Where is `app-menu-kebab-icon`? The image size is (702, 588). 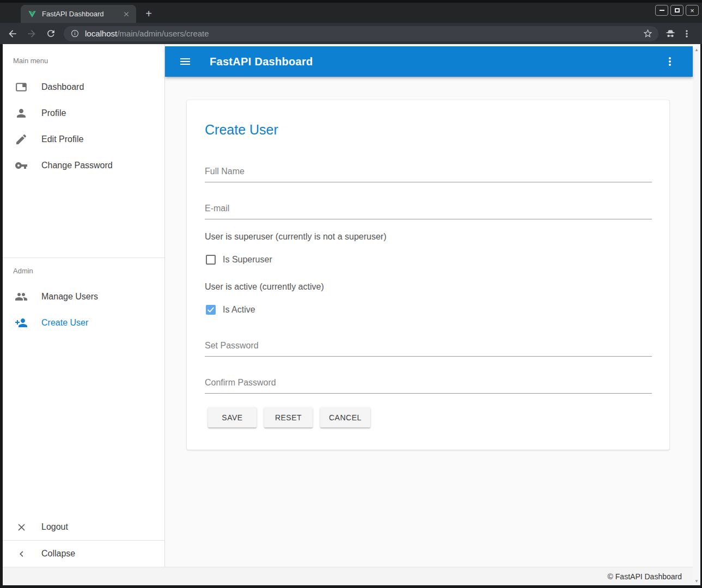 app-menu-kebab-icon is located at coordinates (670, 62).